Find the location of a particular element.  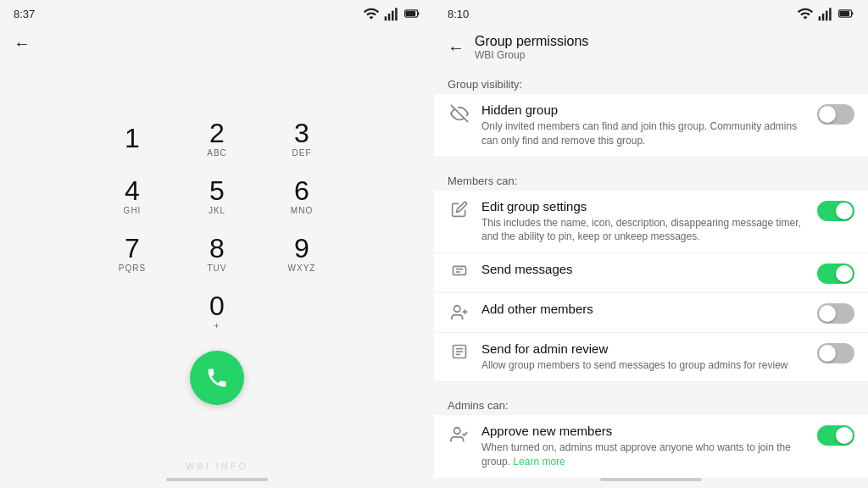

admin-review-title: Send for admin review is located at coordinates (644, 349).